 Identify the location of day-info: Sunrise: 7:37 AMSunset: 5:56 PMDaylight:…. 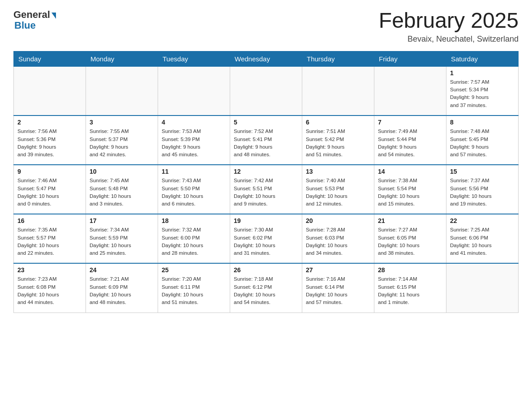
(482, 193).